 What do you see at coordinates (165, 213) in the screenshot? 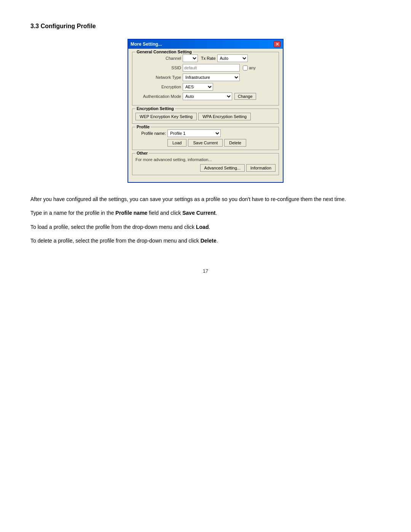
I see `para2-middle: field and click` at bounding box center [165, 213].